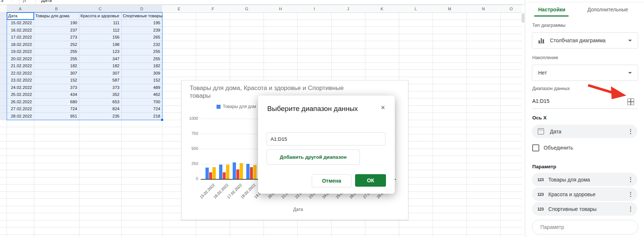 The width and height of the screenshot is (644, 237). Describe the element at coordinates (19, 52) in the screenshot. I see `data-cell: 19.02.2022` at that location.